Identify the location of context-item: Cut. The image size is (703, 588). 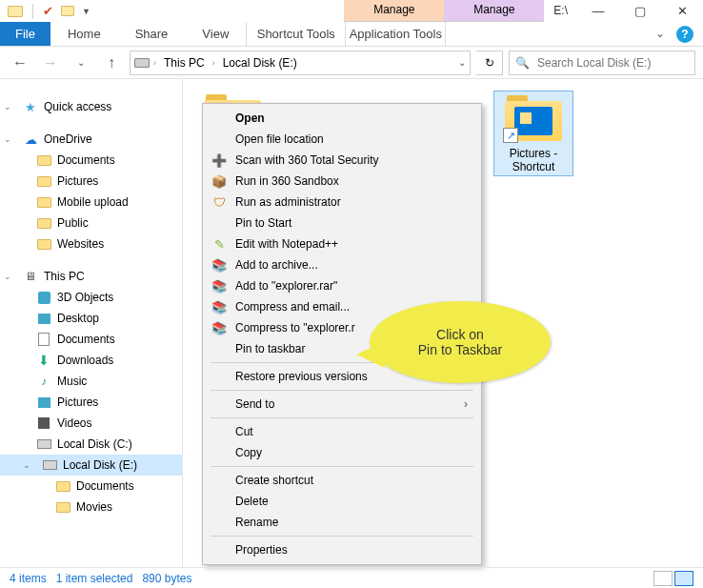
(342, 432).